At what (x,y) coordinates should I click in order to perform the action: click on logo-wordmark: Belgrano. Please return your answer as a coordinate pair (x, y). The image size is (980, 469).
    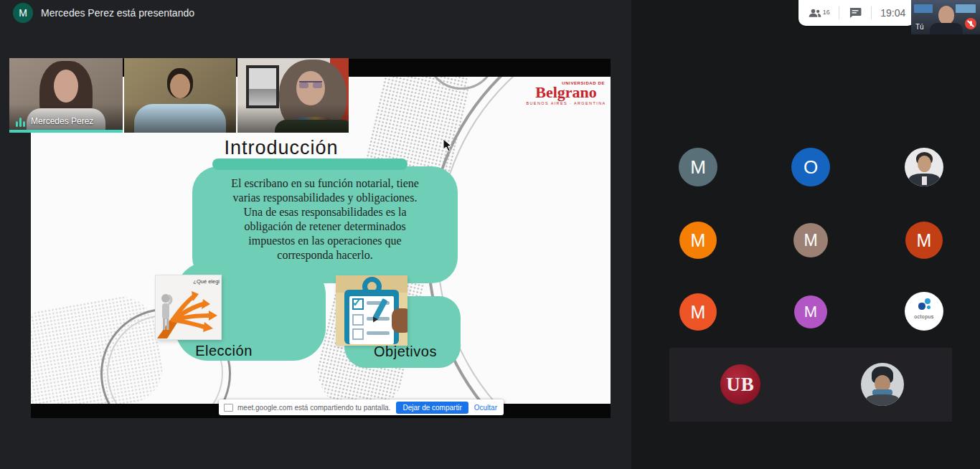
    Looking at the image, I should click on (566, 93).